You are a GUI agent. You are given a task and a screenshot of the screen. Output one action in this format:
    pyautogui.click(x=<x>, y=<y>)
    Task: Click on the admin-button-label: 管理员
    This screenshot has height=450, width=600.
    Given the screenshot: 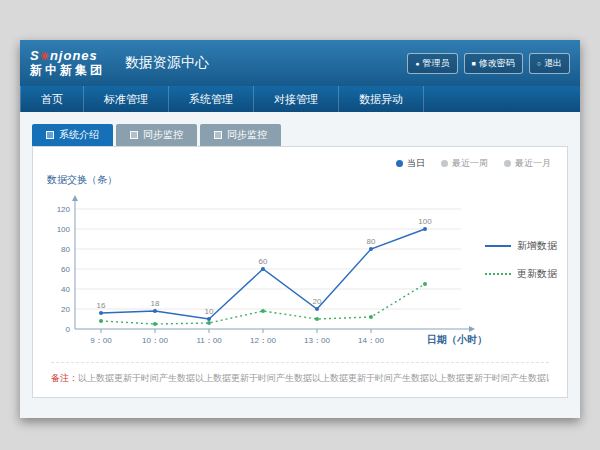 What is the action you would take?
    pyautogui.click(x=436, y=64)
    